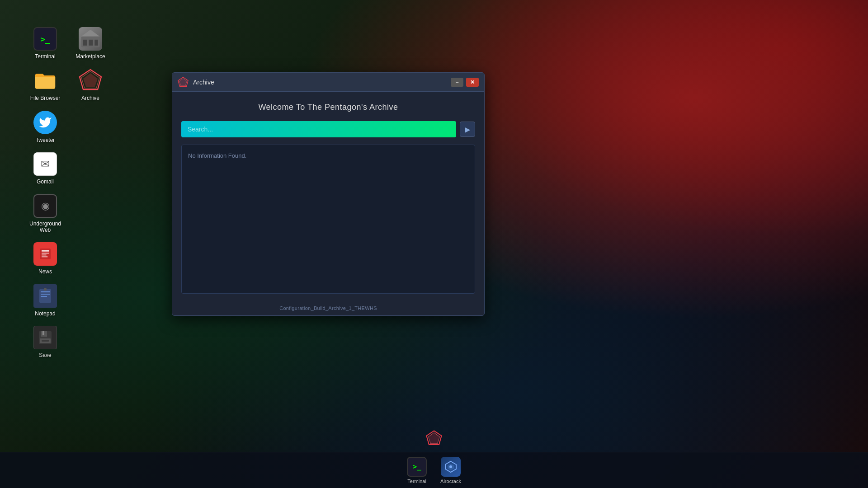 Image resolution: width=868 pixels, height=488 pixels. What do you see at coordinates (68, 342) in the screenshot?
I see `desktop-icon-row-8: Save` at bounding box center [68, 342].